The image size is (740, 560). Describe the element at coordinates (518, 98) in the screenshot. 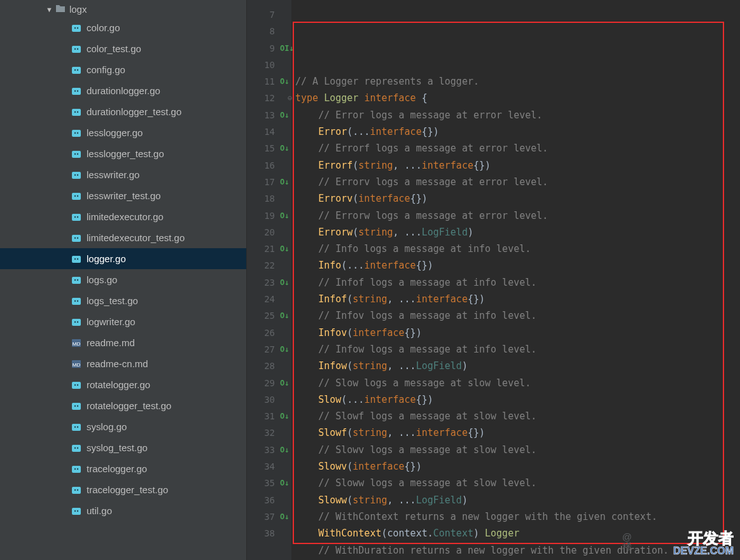

I see `code-line: ⊖type Logger interface {` at that location.